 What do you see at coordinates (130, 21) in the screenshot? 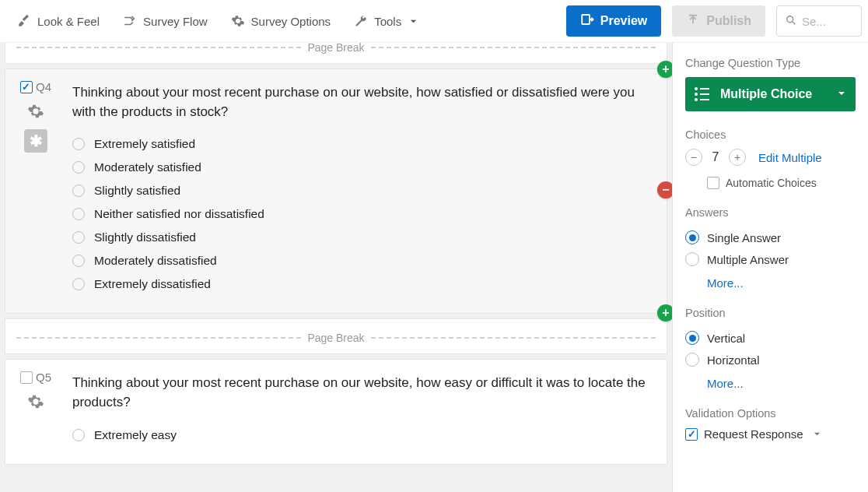
I see `flow-icon` at bounding box center [130, 21].